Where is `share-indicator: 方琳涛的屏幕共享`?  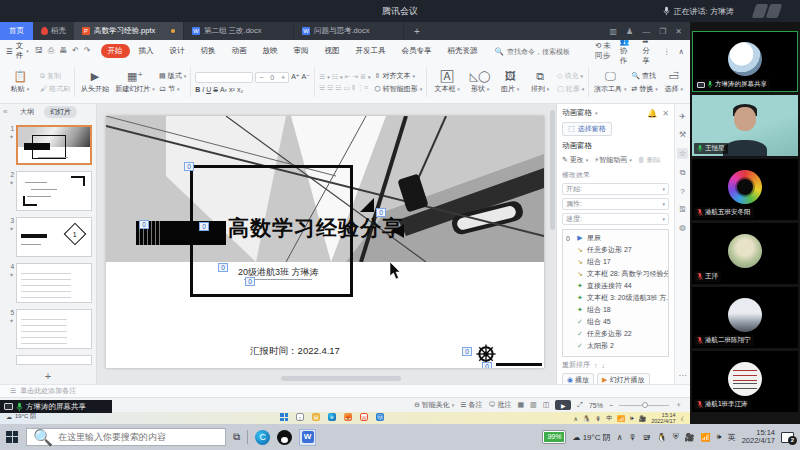 share-indicator: 方琳涛的屏幕共享 is located at coordinates (56, 406).